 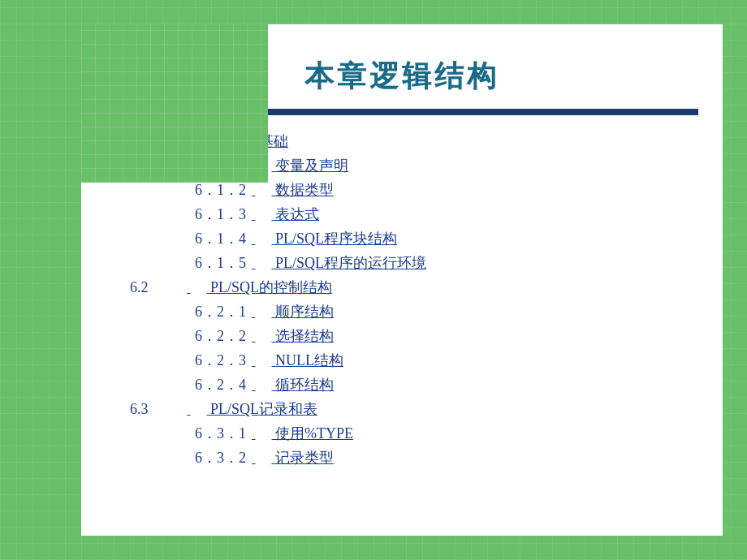 What do you see at coordinates (223, 360) in the screenshot?
I see `toc-num-6-2-3: 6．2．3` at bounding box center [223, 360].